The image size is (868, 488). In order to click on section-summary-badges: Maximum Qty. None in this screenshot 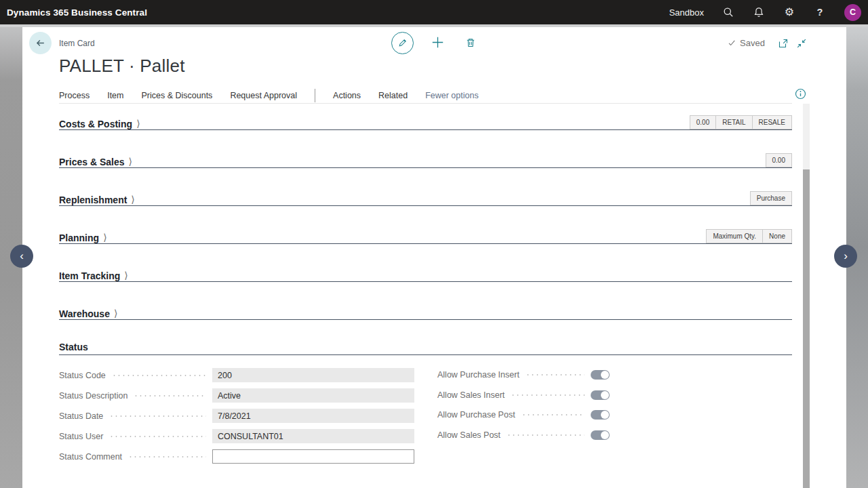, I will do `click(749, 236)`.